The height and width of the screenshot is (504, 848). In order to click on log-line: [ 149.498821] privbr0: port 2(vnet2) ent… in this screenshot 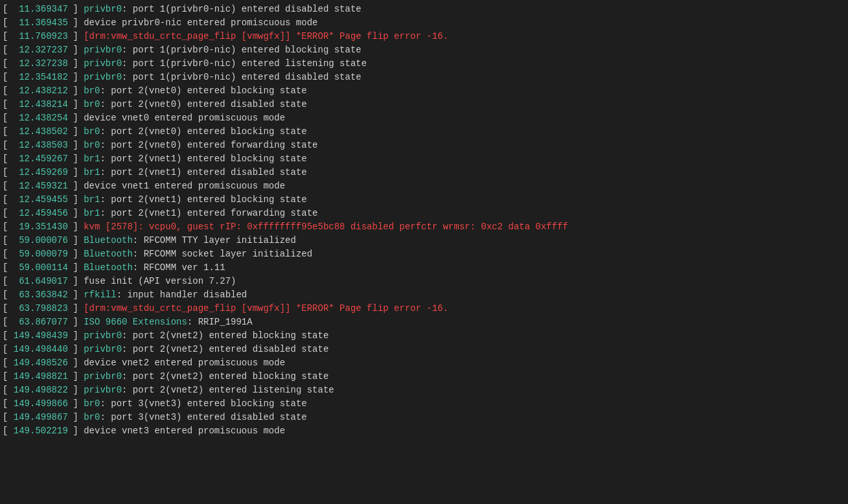, I will do `click(424, 377)`.